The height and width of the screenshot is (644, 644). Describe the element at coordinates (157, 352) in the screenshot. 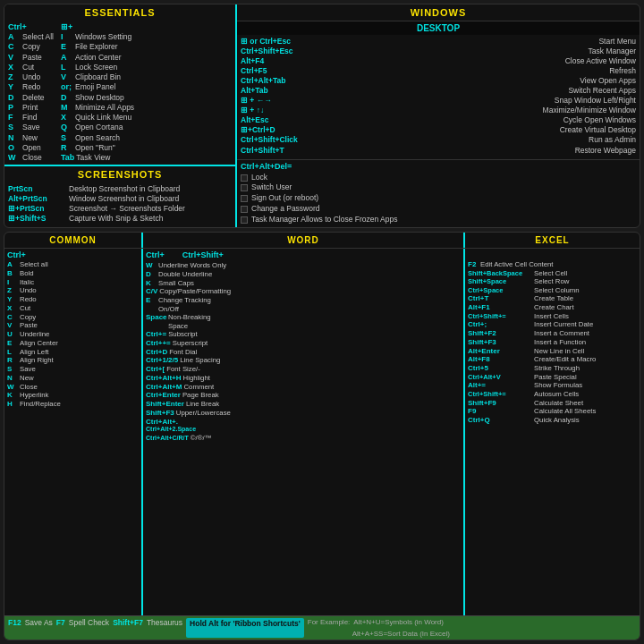

I see `panel-key: Ctrl+D` at that location.